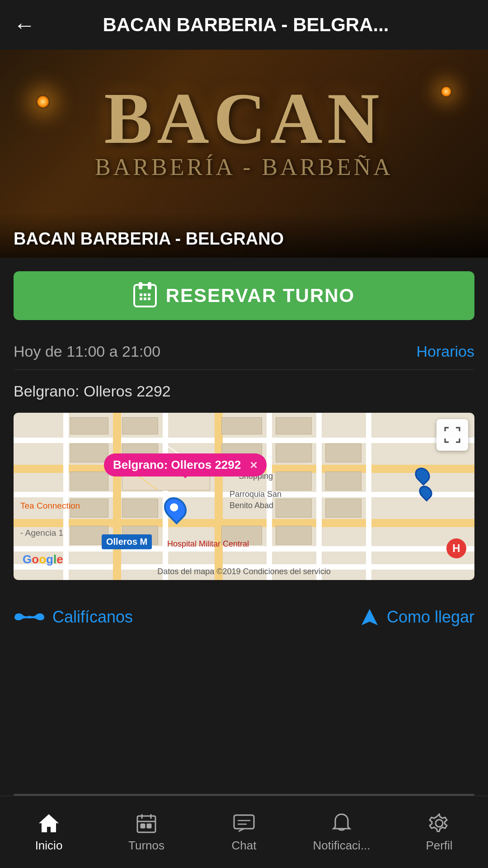 This screenshot has width=488, height=868. I want to click on directions-icon, so click(370, 617).